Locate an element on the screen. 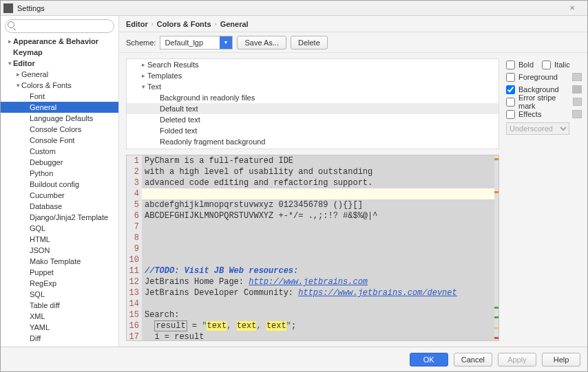 Image resolution: width=588 pixels, height=372 pixels. editor-line: 13JetBrains Developer Community: https:/… is located at coordinates (313, 293).